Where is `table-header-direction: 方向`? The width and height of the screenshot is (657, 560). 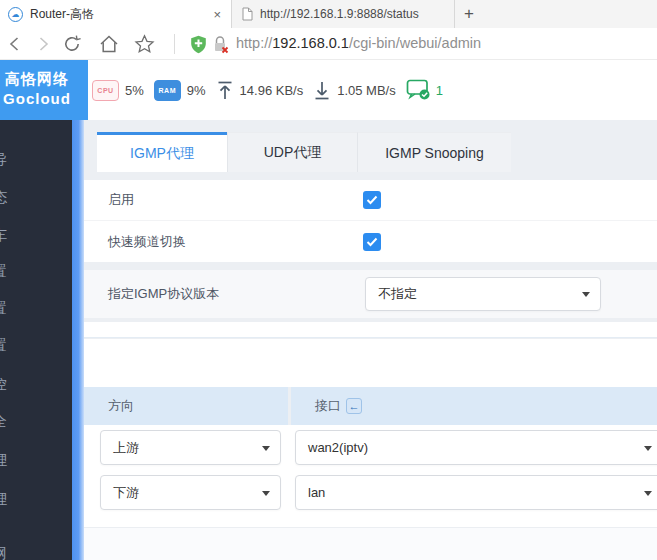 table-header-direction: 方向 is located at coordinates (186, 406).